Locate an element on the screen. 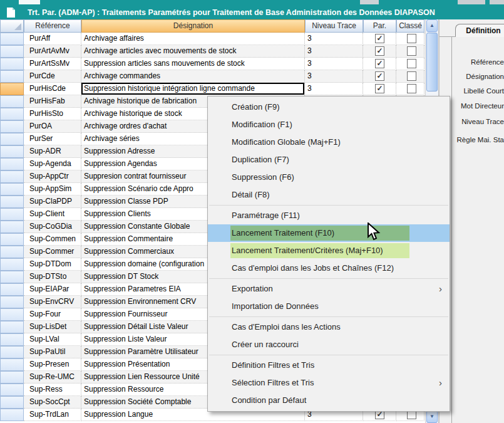  menu-item-4: Suppression (F6) is located at coordinates (329, 177).